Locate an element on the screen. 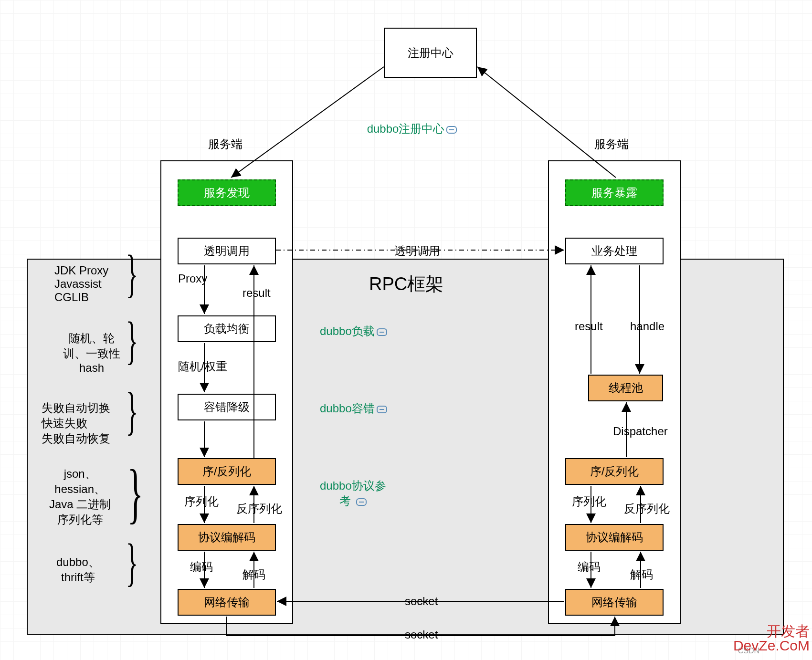 The image size is (812, 660). lbl-transparent: 透明调用 is located at coordinates (417, 251).